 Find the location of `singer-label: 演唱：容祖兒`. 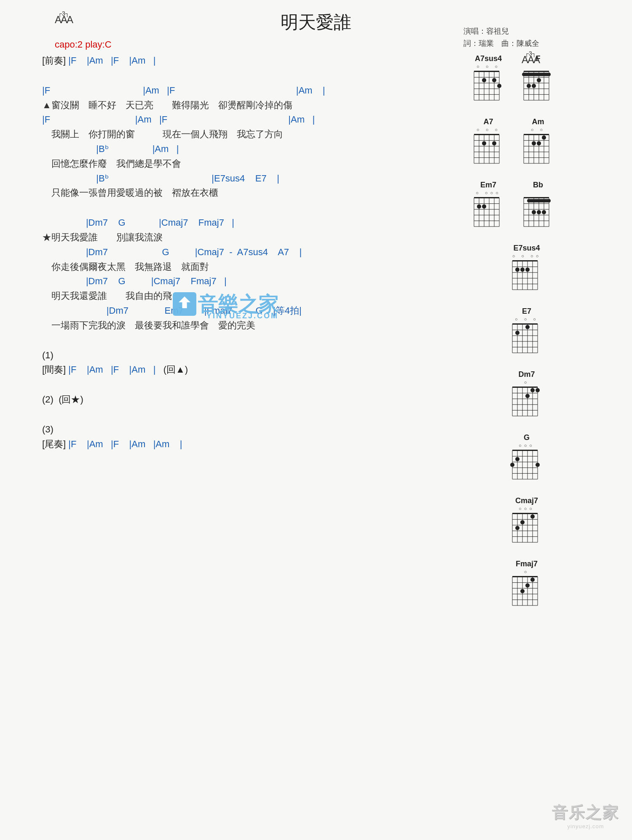

singer-label: 演唱：容祖兒 is located at coordinates (501, 31).